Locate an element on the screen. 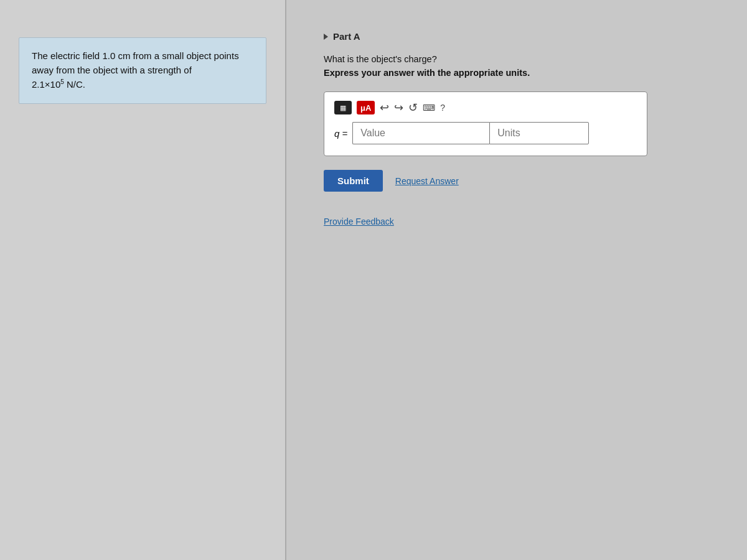  submit-button: Submit is located at coordinates (354, 180).